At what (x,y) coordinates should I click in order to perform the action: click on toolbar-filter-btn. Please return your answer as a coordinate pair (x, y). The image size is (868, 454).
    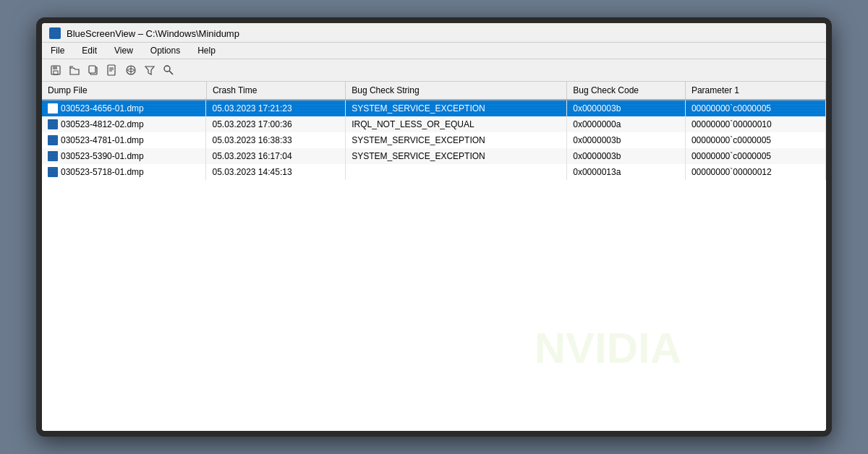
    Looking at the image, I should click on (150, 70).